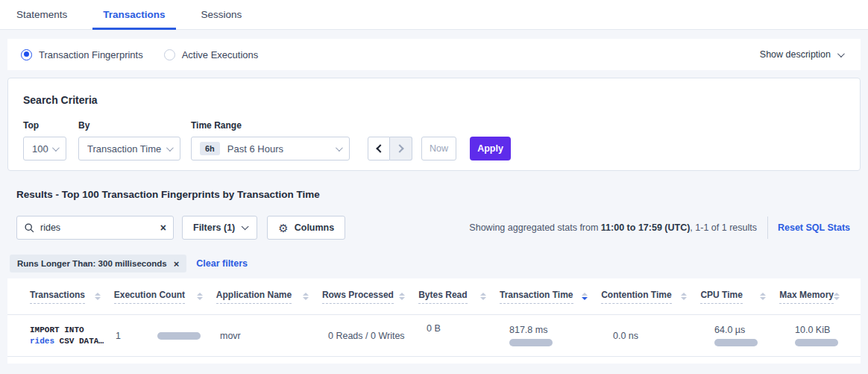 This screenshot has width=868, height=374. What do you see at coordinates (740, 297) in the screenshot?
I see `column-header-cpu-time: CPU Time` at bounding box center [740, 297].